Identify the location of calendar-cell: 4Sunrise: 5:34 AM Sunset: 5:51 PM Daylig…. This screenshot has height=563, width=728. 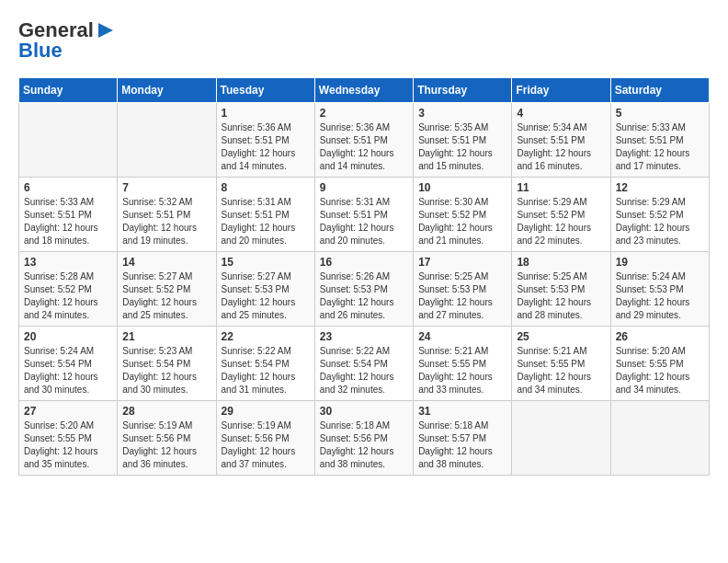
(561, 140).